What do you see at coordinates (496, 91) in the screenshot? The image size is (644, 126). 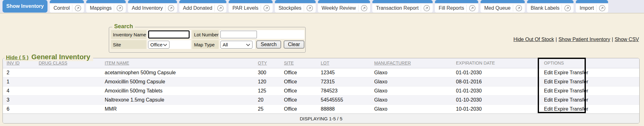 I see `cell-expiration-date: 01-01-2030` at bounding box center [496, 91].